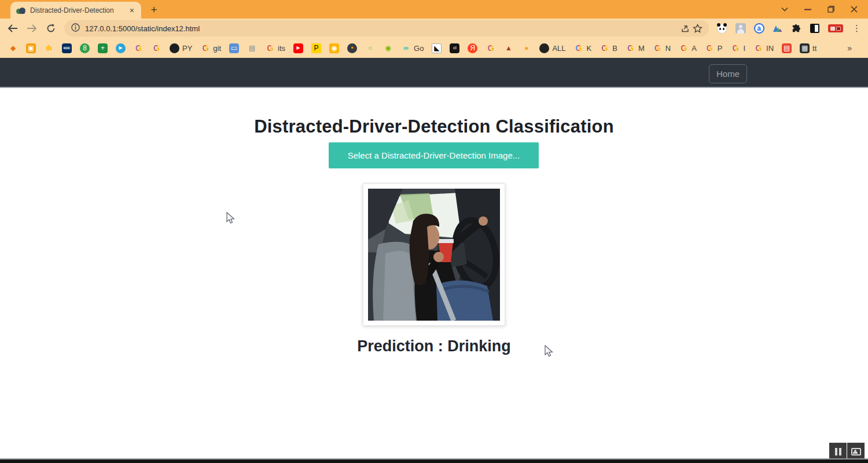 Image resolution: width=868 pixels, height=463 pixels. I want to click on share-icon, so click(686, 28).